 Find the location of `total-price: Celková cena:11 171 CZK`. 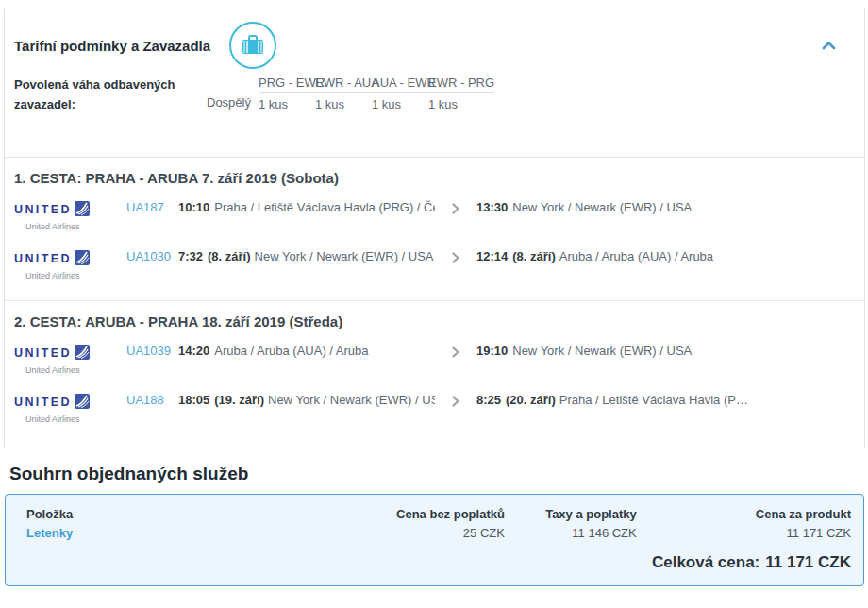

total-price: Celková cena:11 171 CZK is located at coordinates (439, 563).